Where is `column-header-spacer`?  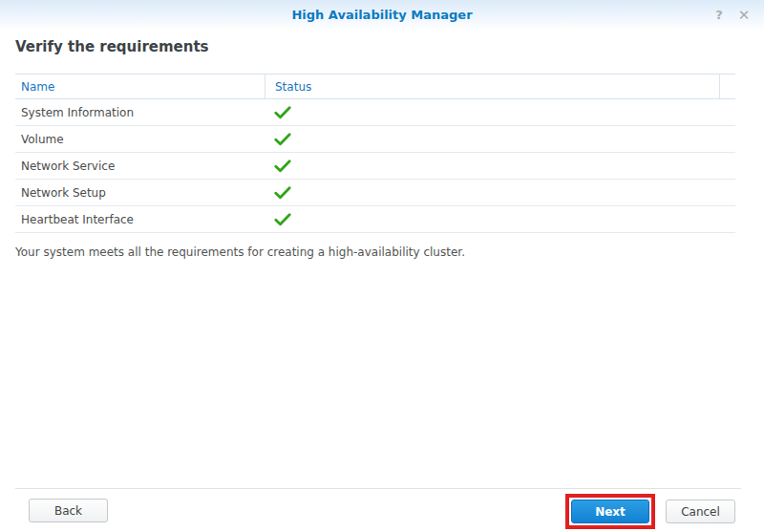 column-header-spacer is located at coordinates (728, 86).